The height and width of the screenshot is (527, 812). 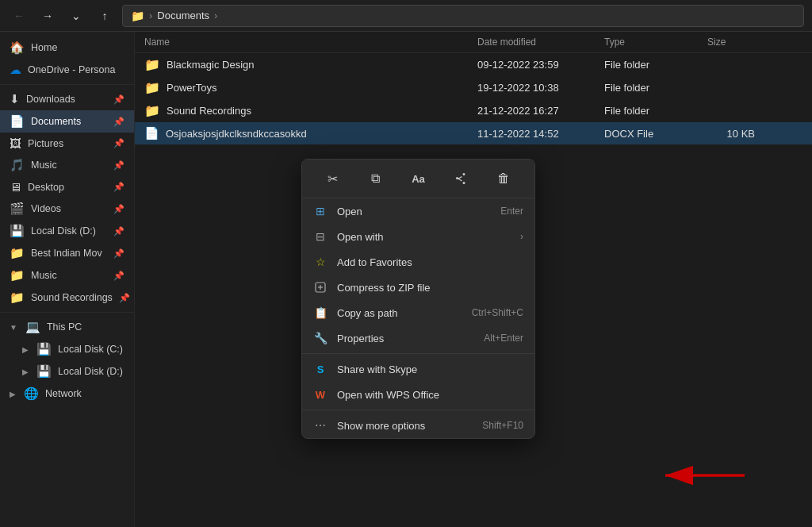 What do you see at coordinates (67, 165) in the screenshot?
I see `sidebar-item-music: 🎵 Music 📌` at bounding box center [67, 165].